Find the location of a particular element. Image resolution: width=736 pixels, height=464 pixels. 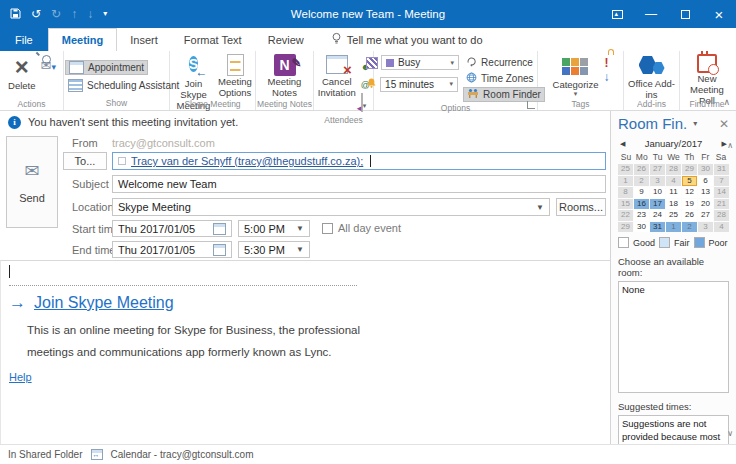

start-date-picker-icon is located at coordinates (220, 229).